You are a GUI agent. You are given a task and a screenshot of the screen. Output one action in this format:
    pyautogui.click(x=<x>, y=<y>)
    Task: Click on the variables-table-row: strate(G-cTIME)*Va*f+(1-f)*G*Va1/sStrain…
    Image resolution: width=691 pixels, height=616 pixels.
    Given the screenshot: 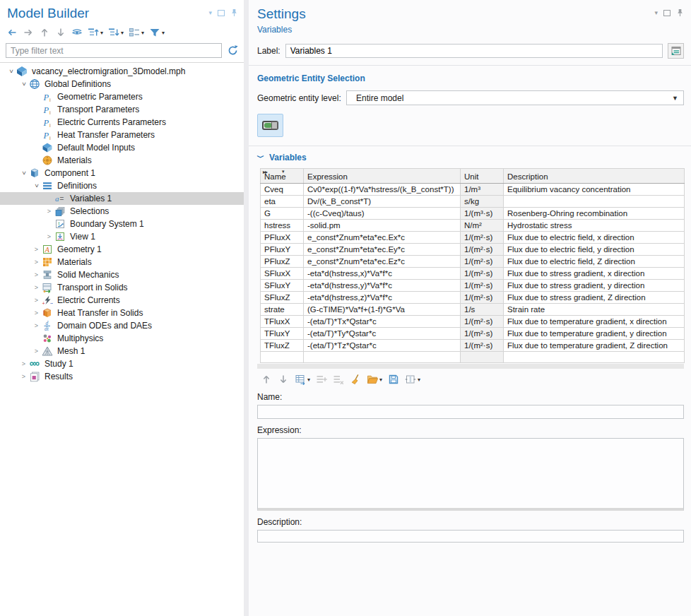 What is the action you would take?
    pyautogui.click(x=473, y=309)
    